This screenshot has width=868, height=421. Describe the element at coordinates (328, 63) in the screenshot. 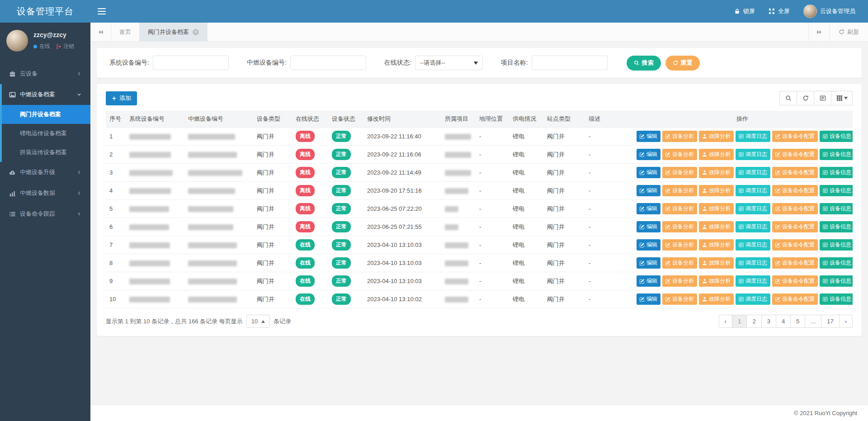

I see `zhongran-device-id-input` at that location.